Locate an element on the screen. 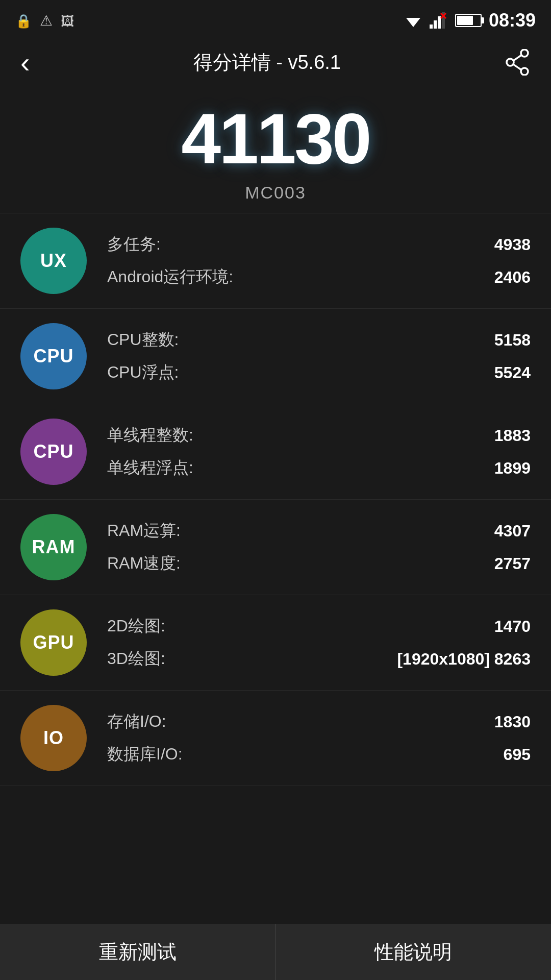 The height and width of the screenshot is (980, 551). score-value-5-0: 1830 is located at coordinates (512, 722).